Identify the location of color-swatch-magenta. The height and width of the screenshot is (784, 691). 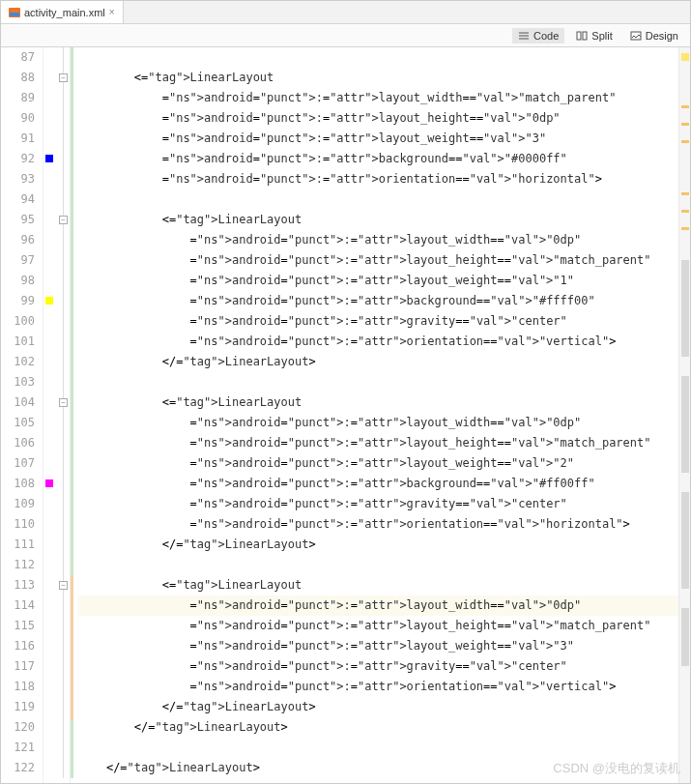
(49, 483).